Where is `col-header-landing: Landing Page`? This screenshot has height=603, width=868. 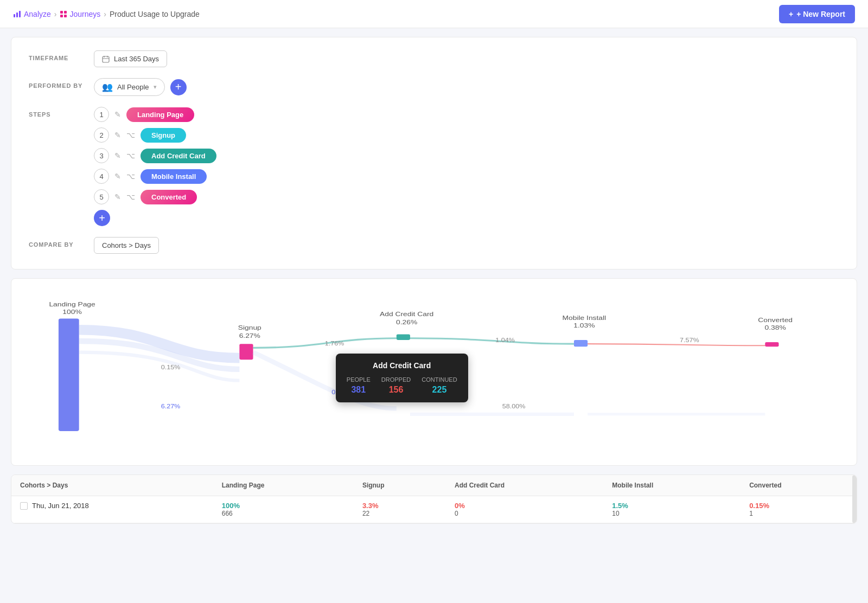
col-header-landing: Landing Page is located at coordinates (283, 486).